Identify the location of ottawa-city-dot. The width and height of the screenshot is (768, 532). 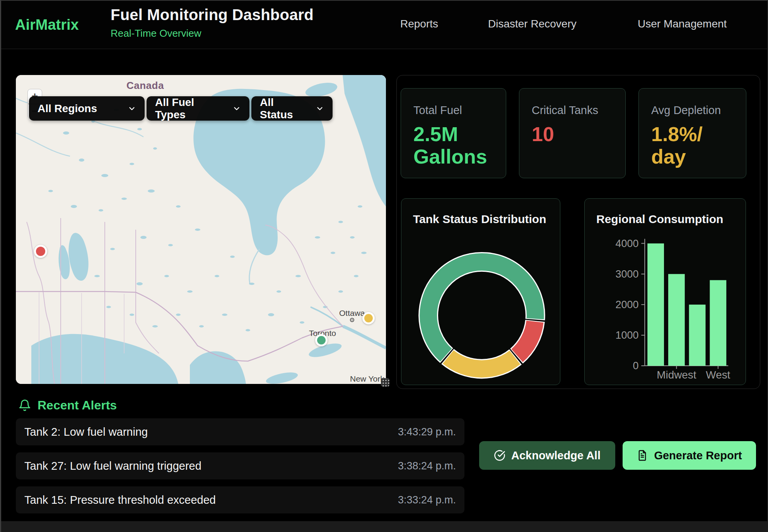
(352, 320).